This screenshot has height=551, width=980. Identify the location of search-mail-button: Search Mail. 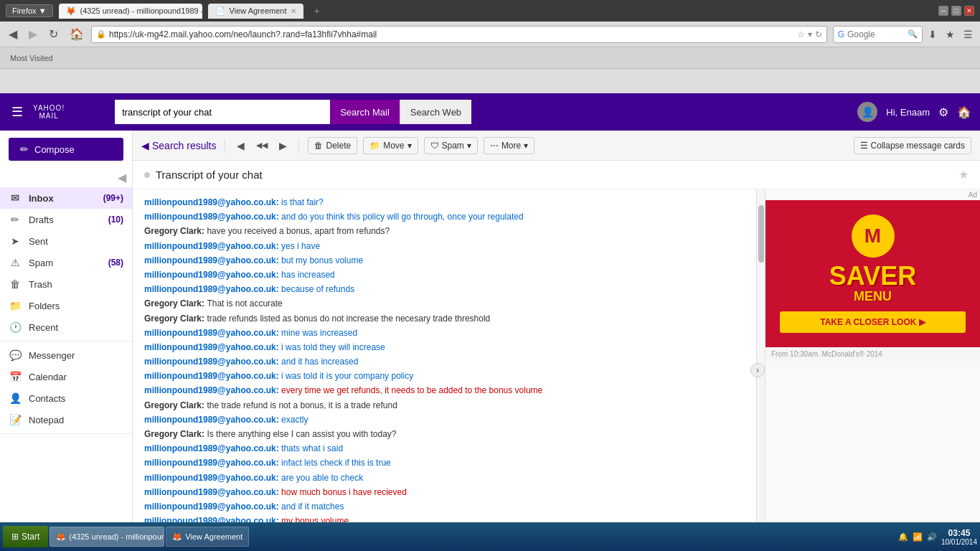
(364, 112).